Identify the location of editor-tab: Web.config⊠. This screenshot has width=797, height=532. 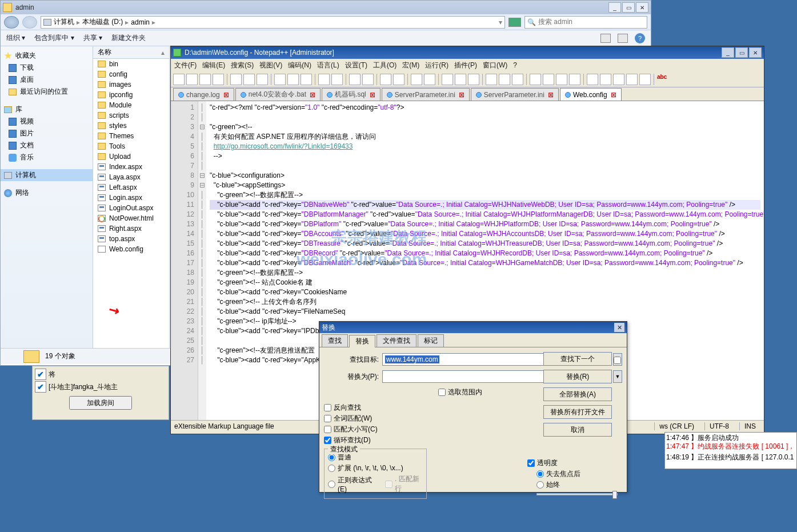
(591, 94).